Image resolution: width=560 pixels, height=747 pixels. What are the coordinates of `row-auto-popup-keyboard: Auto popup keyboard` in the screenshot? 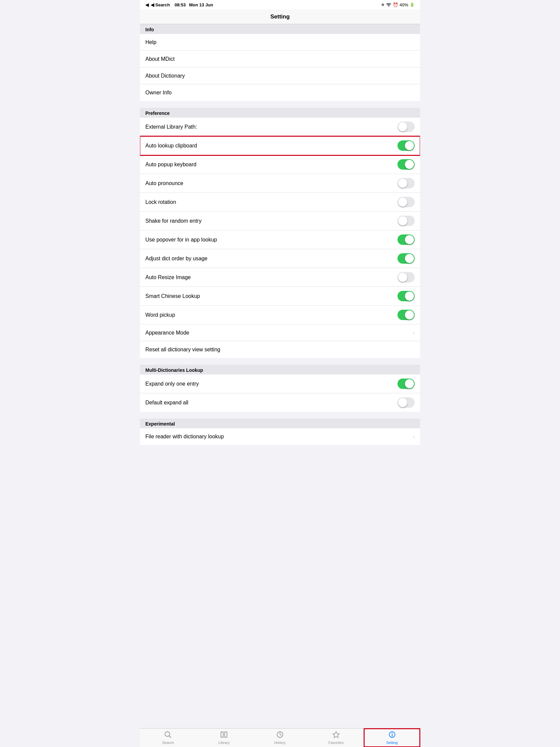 It's located at (280, 165).